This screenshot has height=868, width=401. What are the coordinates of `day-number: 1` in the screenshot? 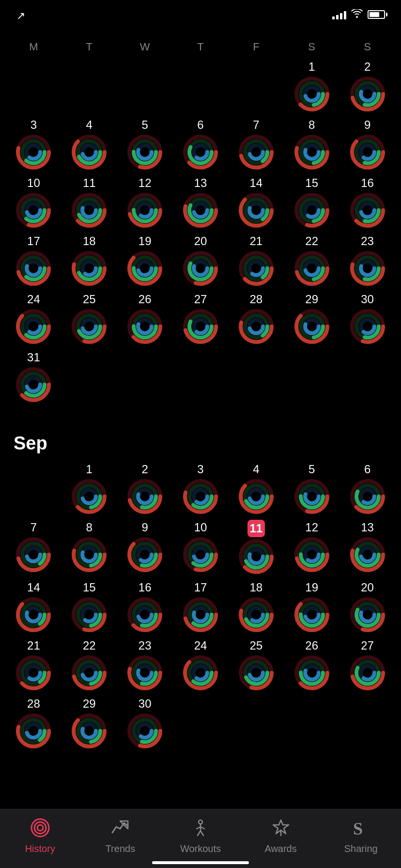 It's located at (312, 67).